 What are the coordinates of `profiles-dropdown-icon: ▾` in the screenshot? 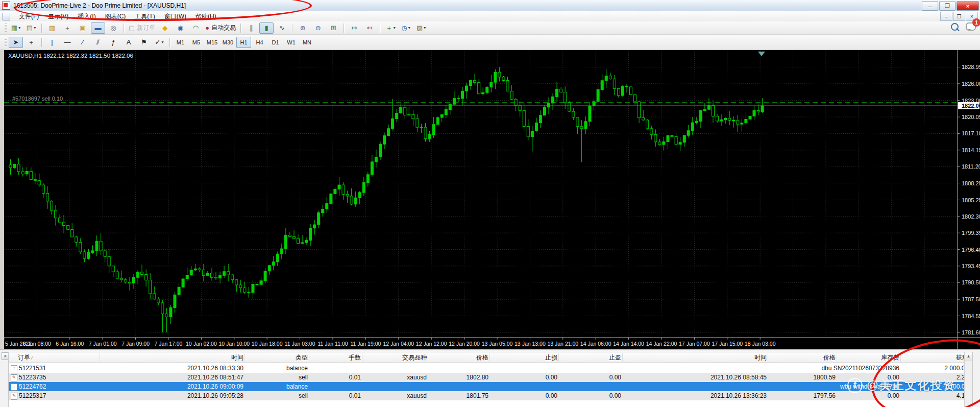 It's located at (35, 28).